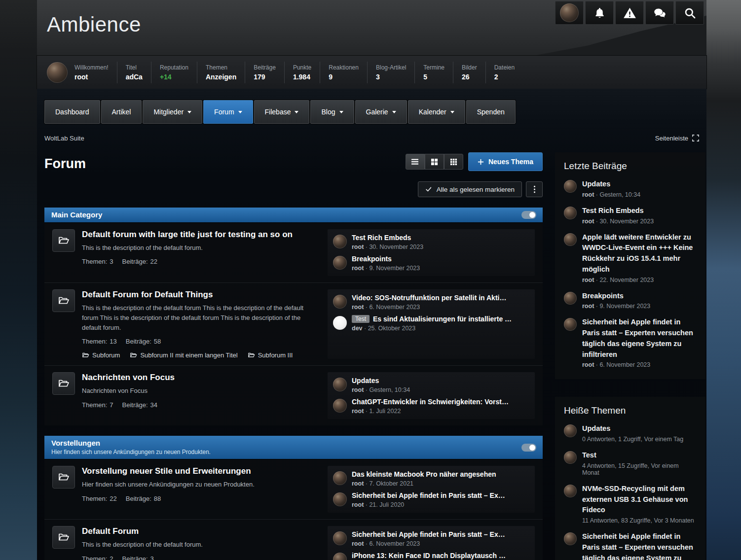 The height and width of the screenshot is (560, 741). Describe the element at coordinates (431, 489) in the screenshot. I see `latest-posts-box: Das kleinste Macbook Pro näher angesehen…` at that location.